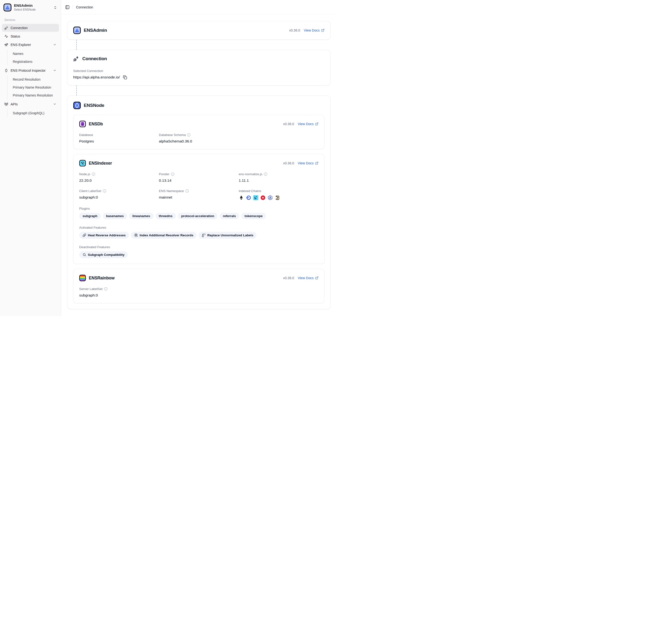  What do you see at coordinates (85, 7) in the screenshot?
I see `breadcrumb: Connection` at bounding box center [85, 7].